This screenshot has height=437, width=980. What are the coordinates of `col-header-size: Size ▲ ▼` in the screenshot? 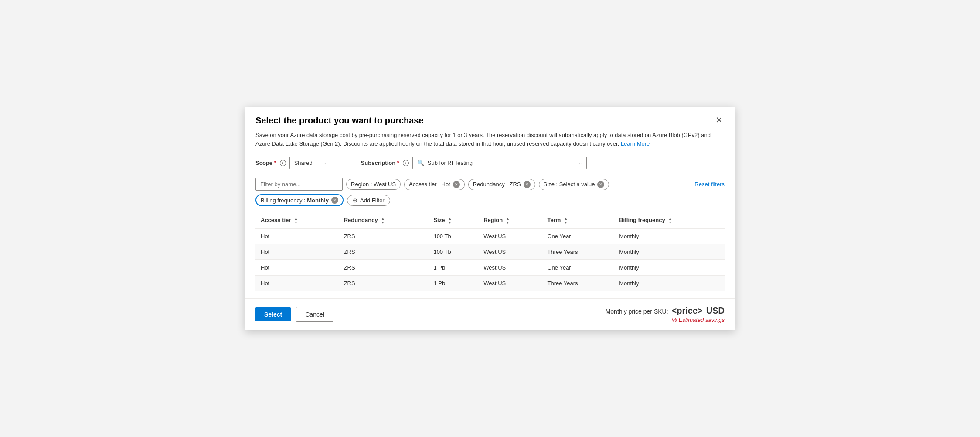 It's located at (453, 221).